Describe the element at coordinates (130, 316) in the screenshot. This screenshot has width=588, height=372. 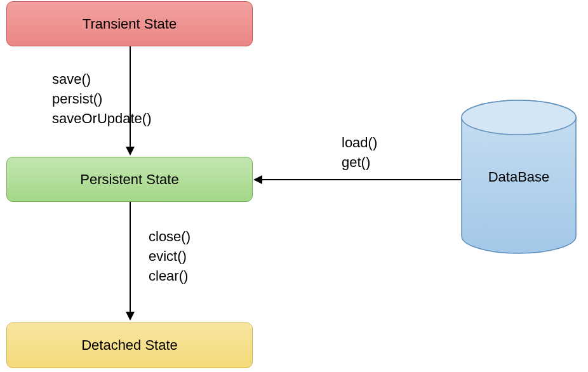
I see `arrowhead-persistent-to-detached` at that location.